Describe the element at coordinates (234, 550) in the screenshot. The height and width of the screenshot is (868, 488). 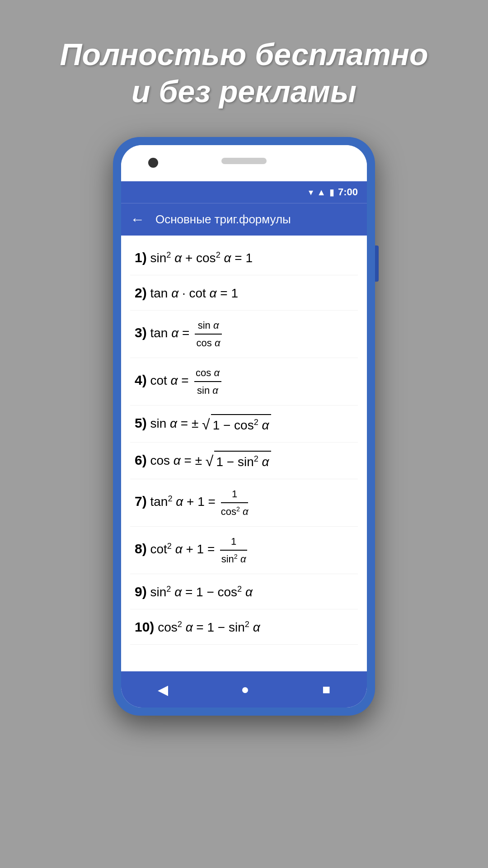
I see `formula-8-fraction: 1 sin2 α` at that location.